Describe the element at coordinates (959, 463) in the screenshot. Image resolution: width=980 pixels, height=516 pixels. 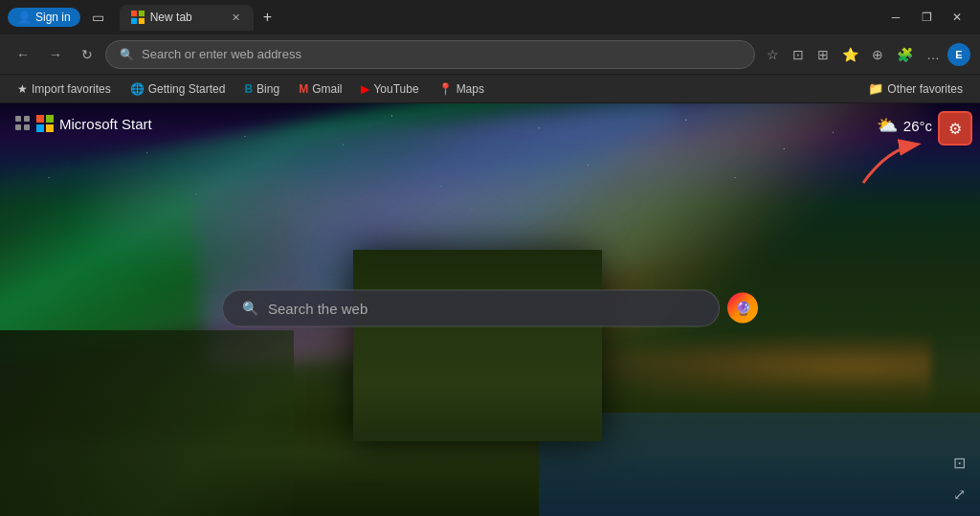
I see `screenshot-icon: ⊡` at that location.